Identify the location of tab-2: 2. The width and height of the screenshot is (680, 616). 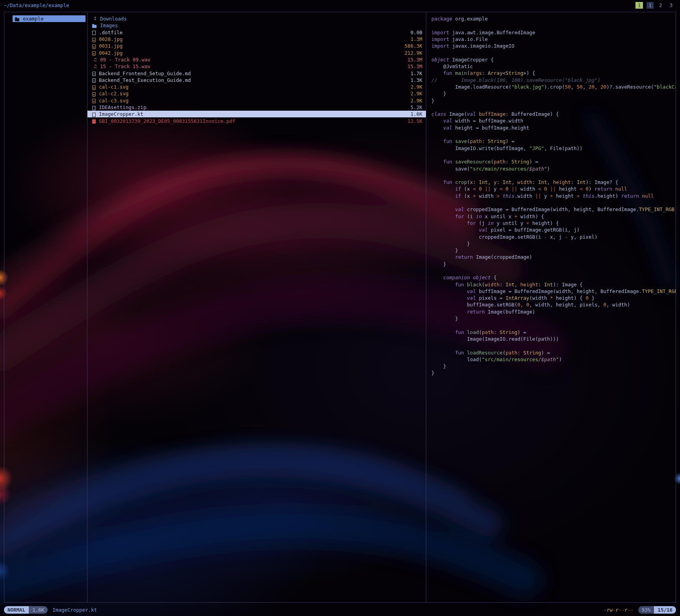
(661, 6).